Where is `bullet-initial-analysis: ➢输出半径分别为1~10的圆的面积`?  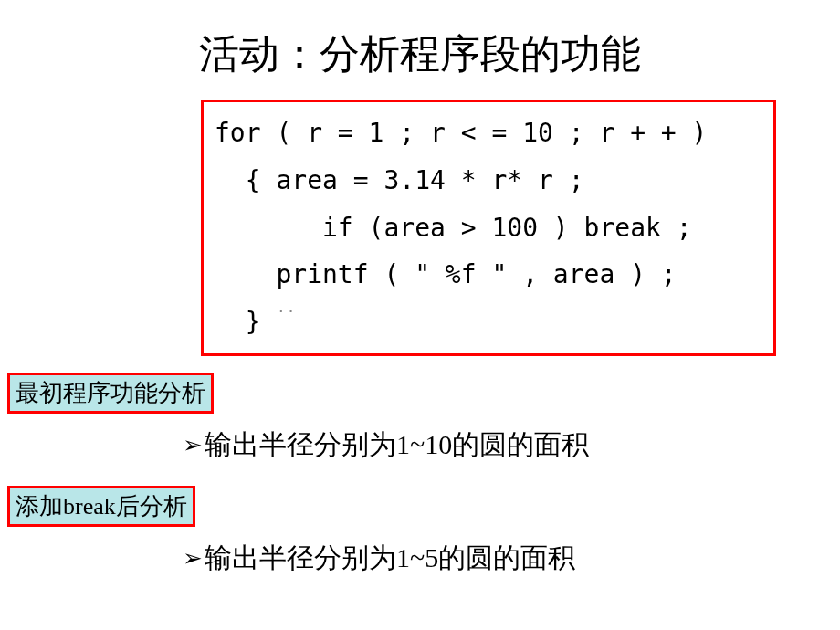
bullet-initial-analysis: ➢输出半径分别为1~10的圆的面积 is located at coordinates (511, 446).